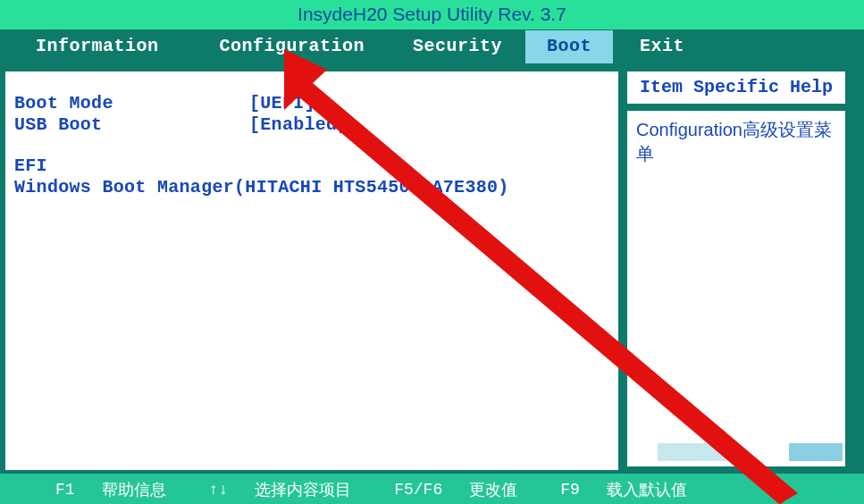  What do you see at coordinates (134, 490) in the screenshot?
I see `label-f1: 帮助信息` at bounding box center [134, 490].